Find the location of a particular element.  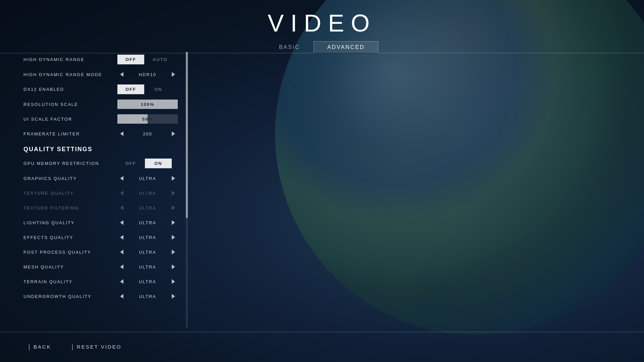

section-title-quality: QUALITY SETTINGS is located at coordinates (58, 149).